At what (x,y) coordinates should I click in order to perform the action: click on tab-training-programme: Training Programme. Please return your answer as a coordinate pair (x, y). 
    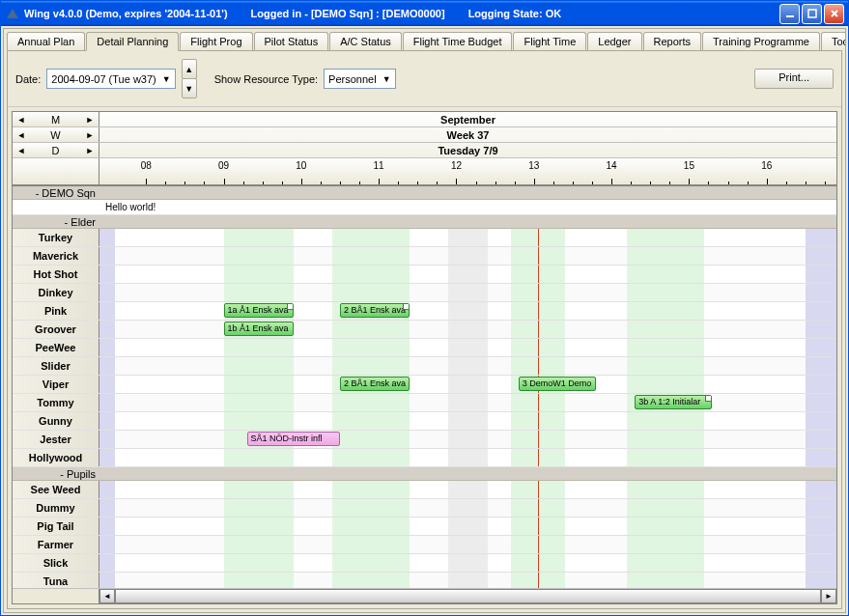
    Looking at the image, I should click on (761, 41).